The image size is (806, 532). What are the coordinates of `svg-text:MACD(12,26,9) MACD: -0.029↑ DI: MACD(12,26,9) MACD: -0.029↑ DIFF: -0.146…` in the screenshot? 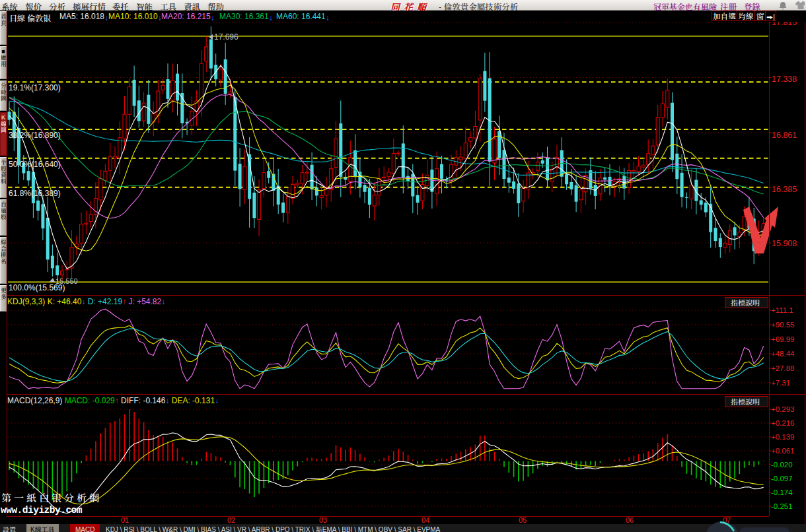 It's located at (113, 401).